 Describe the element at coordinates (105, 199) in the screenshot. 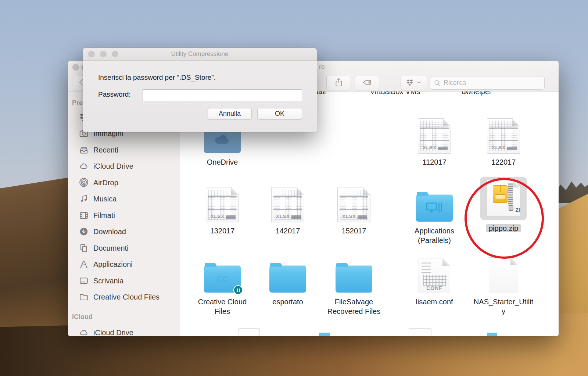

I see `sidebar-item-label: Musica` at that location.